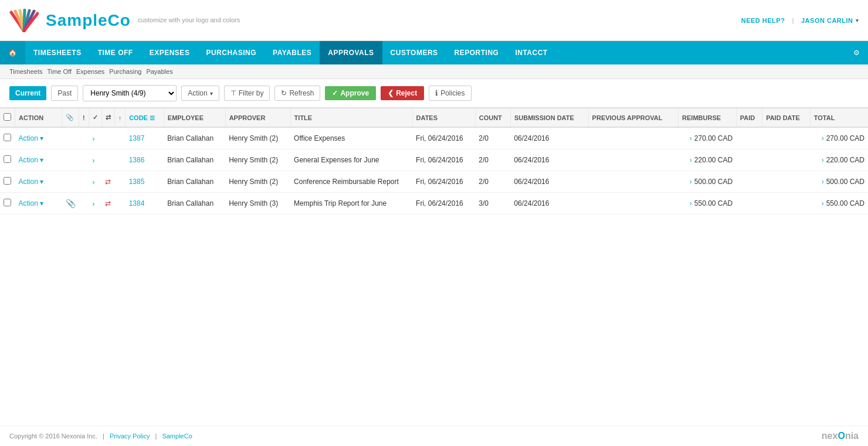 The image size is (868, 446). Describe the element at coordinates (493, 161) in the screenshot. I see `row-count-cell: 2/0` at that location.